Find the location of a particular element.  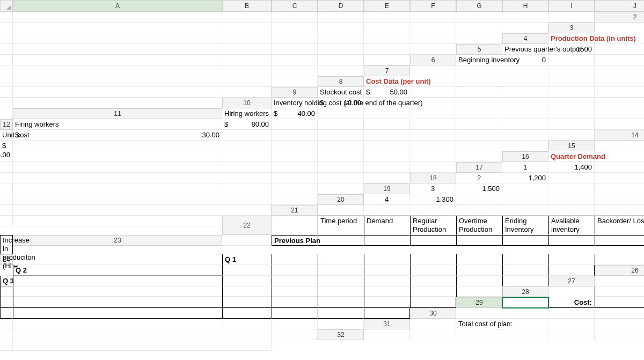

cell-J22: Increase in produciton (Hire is located at coordinates (6, 245).